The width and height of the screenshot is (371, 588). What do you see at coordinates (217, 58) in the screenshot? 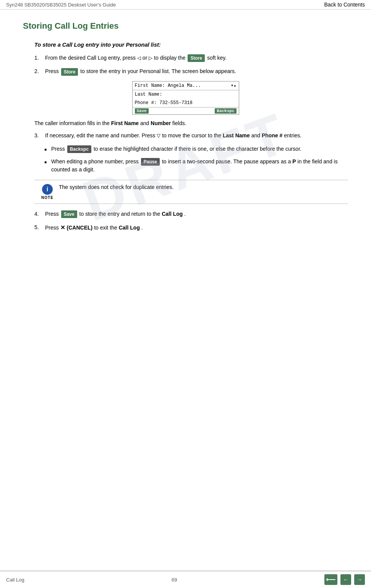
I see `step-1-text-end: soft key.` at bounding box center [217, 58].